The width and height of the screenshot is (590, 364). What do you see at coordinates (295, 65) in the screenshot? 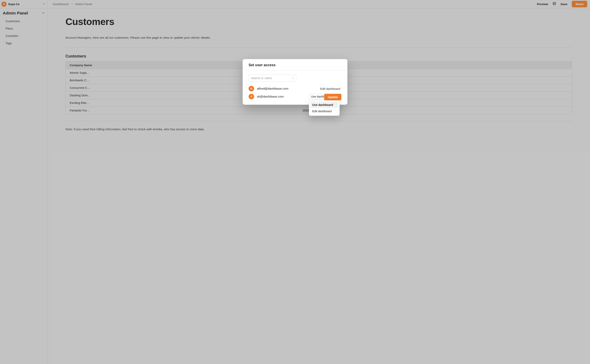
I see `modal-title: Set user access` at bounding box center [295, 65].